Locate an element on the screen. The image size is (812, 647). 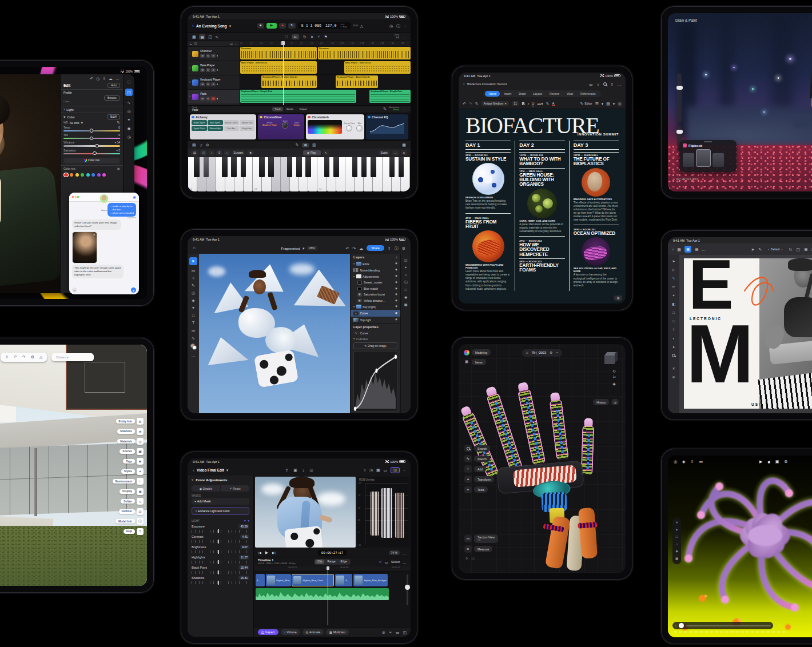
editor-view-active: ▤ is located at coordinates (202, 37).